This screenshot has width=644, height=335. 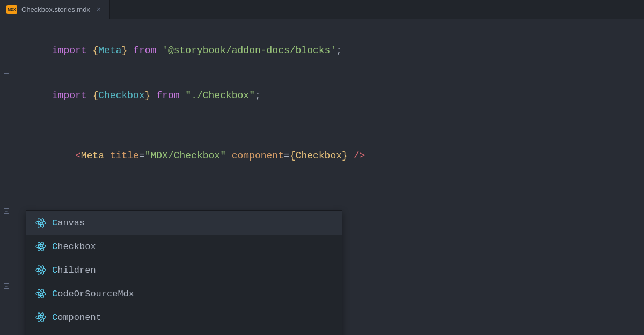 What do you see at coordinates (12, 10) in the screenshot?
I see `mdx-file-icon: MDX` at bounding box center [12, 10].